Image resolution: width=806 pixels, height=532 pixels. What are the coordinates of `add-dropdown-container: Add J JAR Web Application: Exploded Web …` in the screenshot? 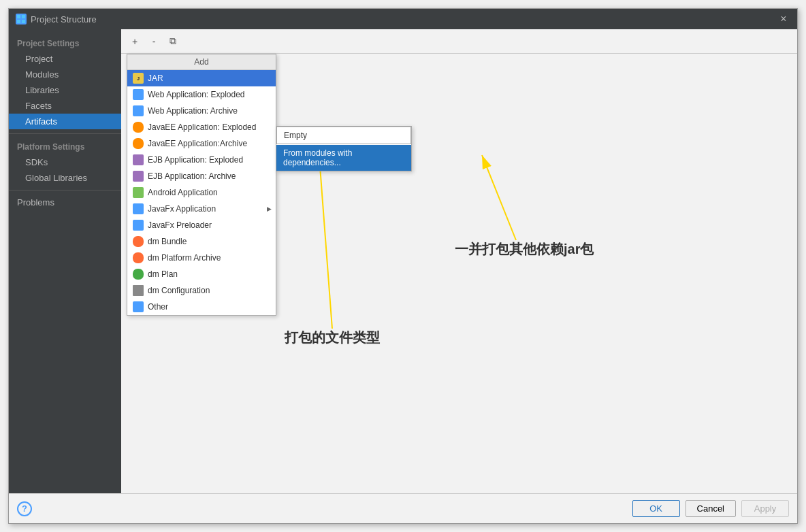 It's located at (202, 185).